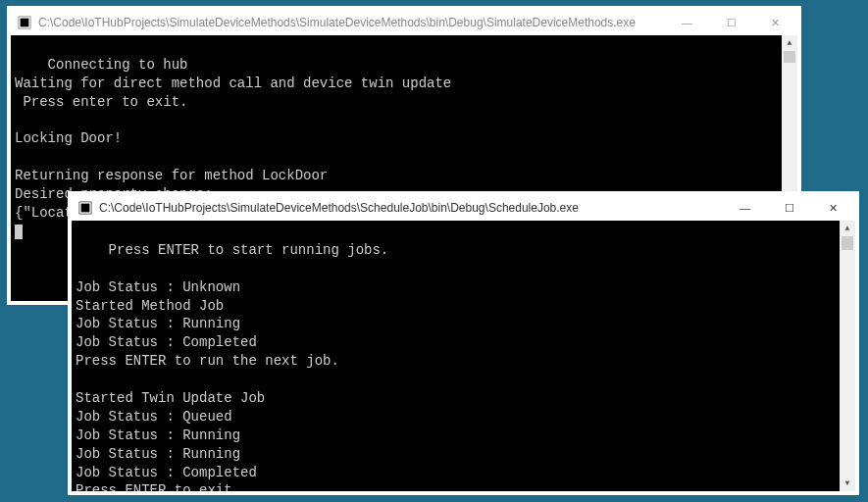 The height and width of the screenshot is (502, 868). Describe the element at coordinates (847, 356) in the screenshot. I see `scrollbar: ▲ ▼` at that location.